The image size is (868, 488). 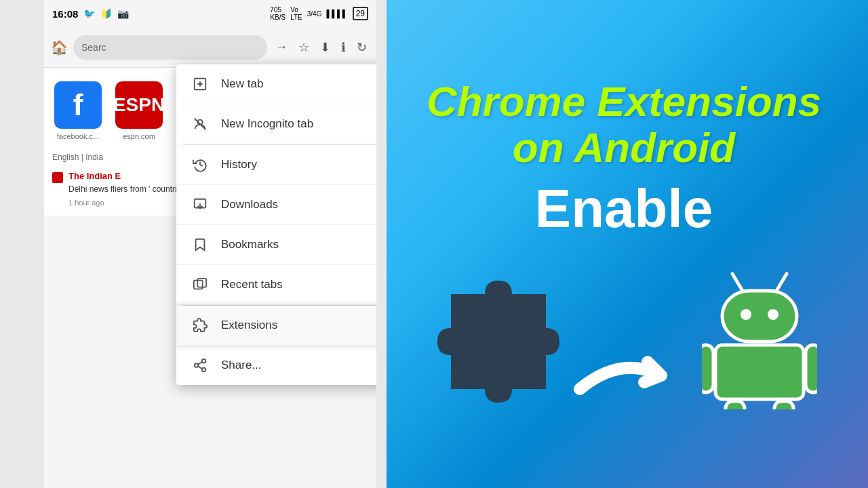 What do you see at coordinates (250, 205) in the screenshot?
I see `downloads-label: Downloads` at bounding box center [250, 205].